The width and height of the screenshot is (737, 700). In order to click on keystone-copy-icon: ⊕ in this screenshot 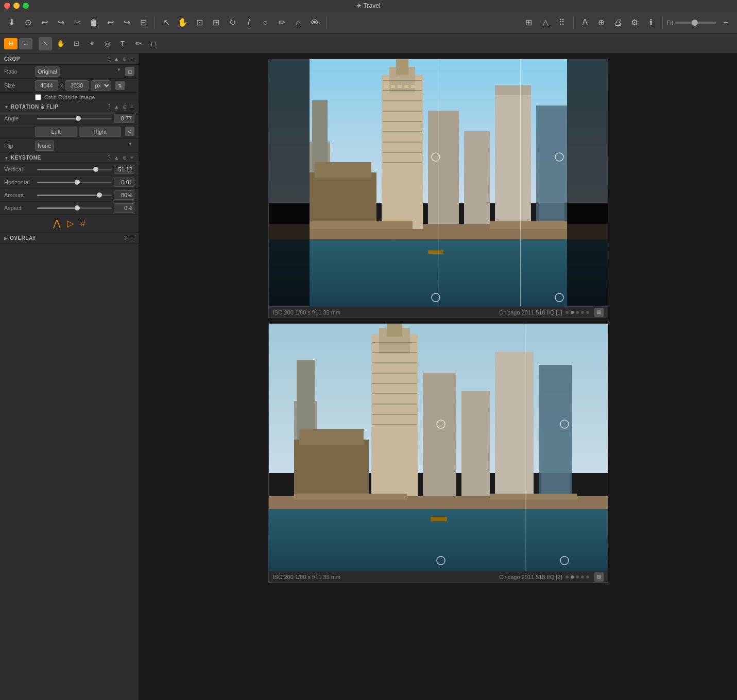, I will do `click(125, 157)`.